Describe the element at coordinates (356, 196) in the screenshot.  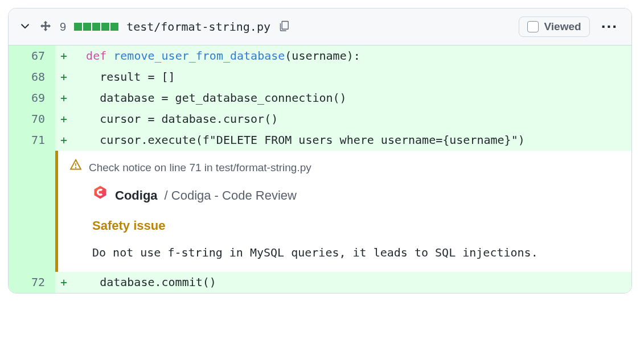
I see `annotation-title-row: Codiga/ Codiga - Code Review` at that location.